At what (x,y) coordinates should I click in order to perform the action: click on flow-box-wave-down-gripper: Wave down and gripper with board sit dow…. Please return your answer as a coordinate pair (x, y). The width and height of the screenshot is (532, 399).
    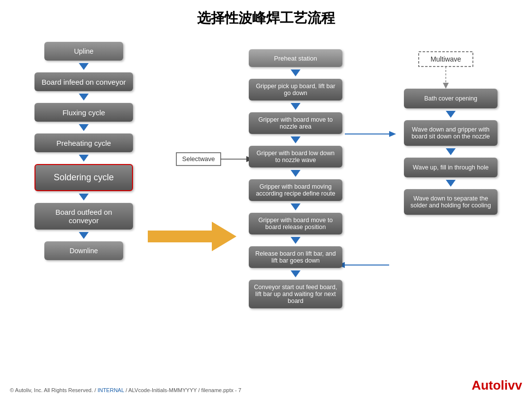
    Looking at the image, I should click on (451, 133).